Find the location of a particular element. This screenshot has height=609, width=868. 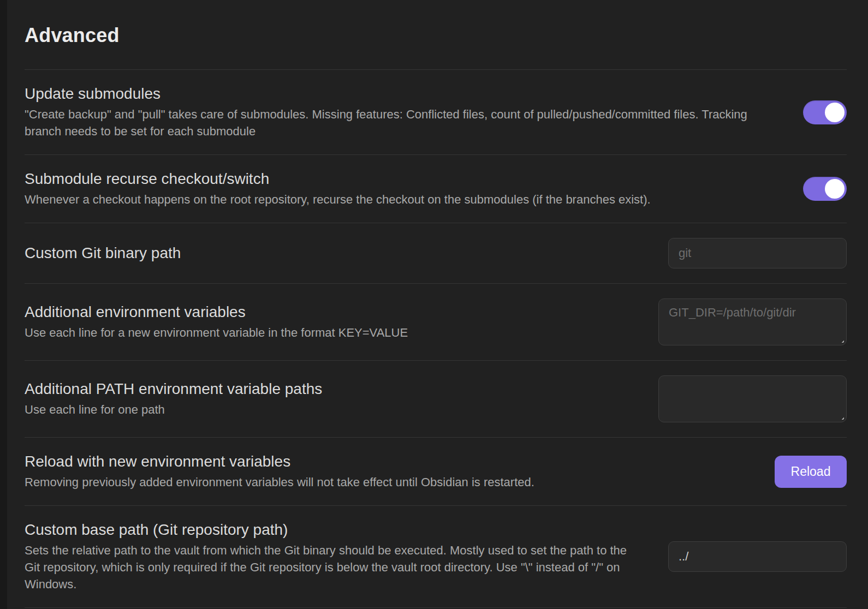

setting-name: Custom base path (Git repository path) is located at coordinates (335, 530).